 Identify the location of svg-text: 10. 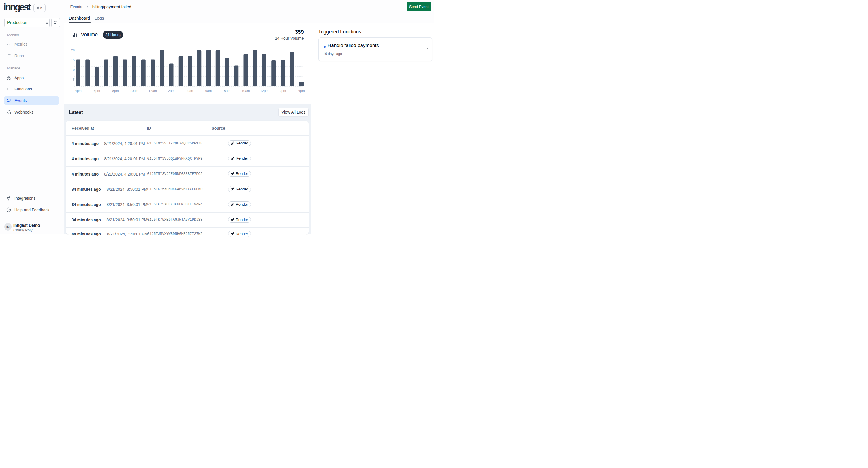
(73, 69).